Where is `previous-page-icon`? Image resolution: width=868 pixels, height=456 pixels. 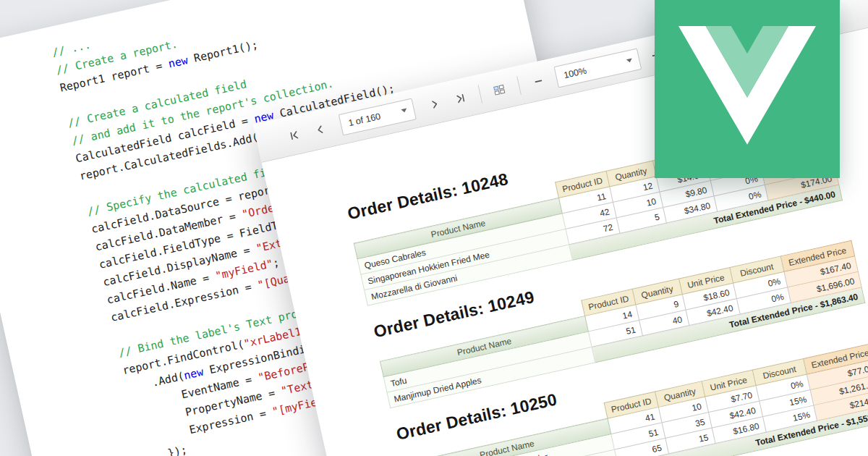
previous-page-icon is located at coordinates (320, 129).